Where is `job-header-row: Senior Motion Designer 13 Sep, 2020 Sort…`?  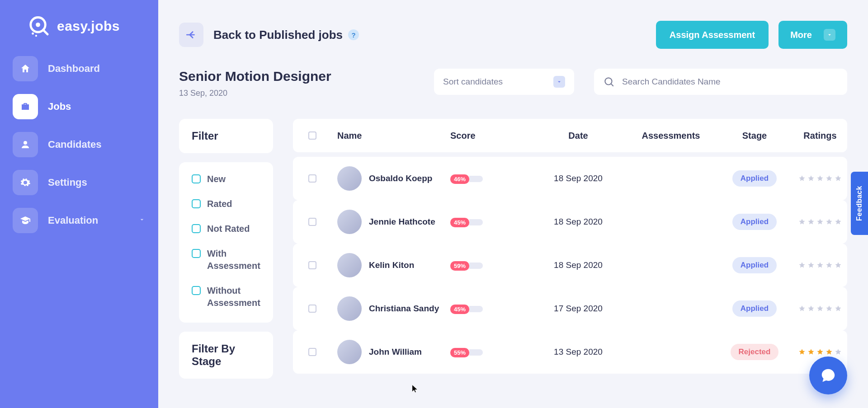 job-header-row: Senior Motion Designer 13 Sep, 2020 Sort… is located at coordinates (513, 83).